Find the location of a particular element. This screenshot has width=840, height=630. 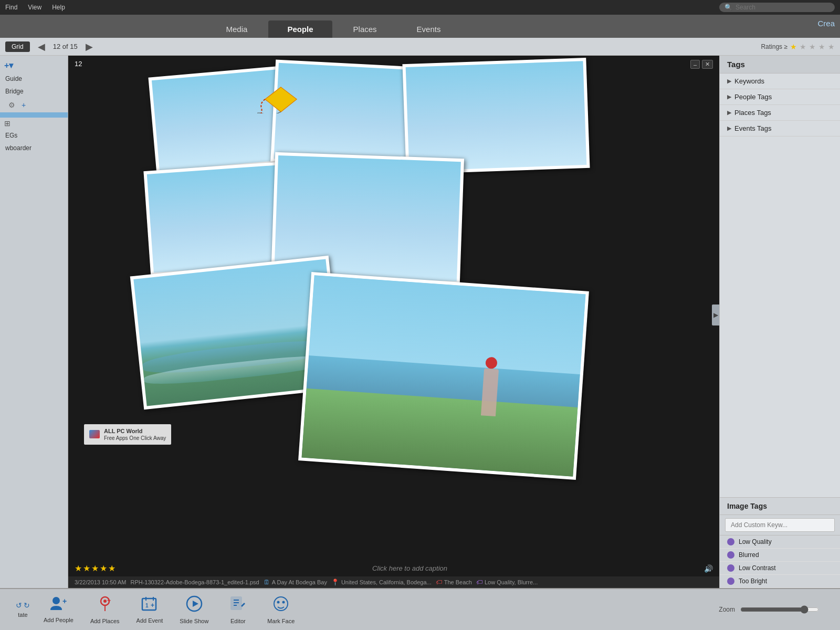

events-tags-arrow: ▶ is located at coordinates (729, 128).